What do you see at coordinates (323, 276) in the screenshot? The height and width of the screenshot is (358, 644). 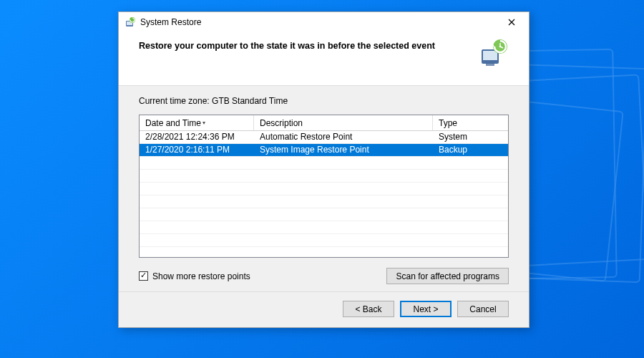 I see `below-list-controls: Show more restore points Scan for affect…` at bounding box center [323, 276].